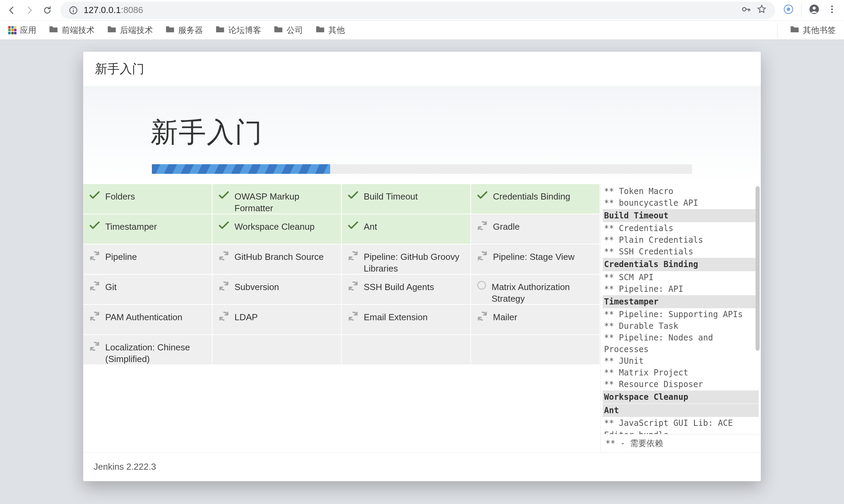  Describe the element at coordinates (136, 30) in the screenshot. I see `bookmark-label: 后端技术` at that location.